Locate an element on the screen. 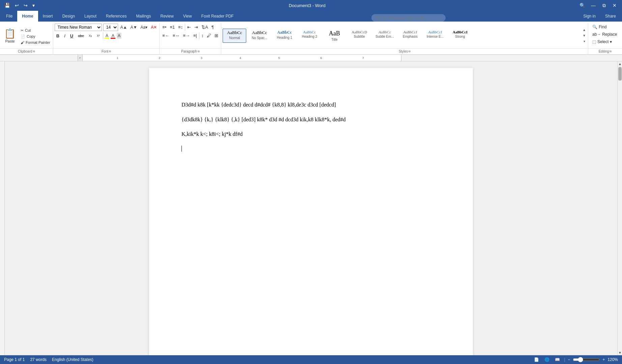 Image resolution: width=622 pixels, height=364 pixels. increase-indent-button: ⇥ is located at coordinates (196, 27).